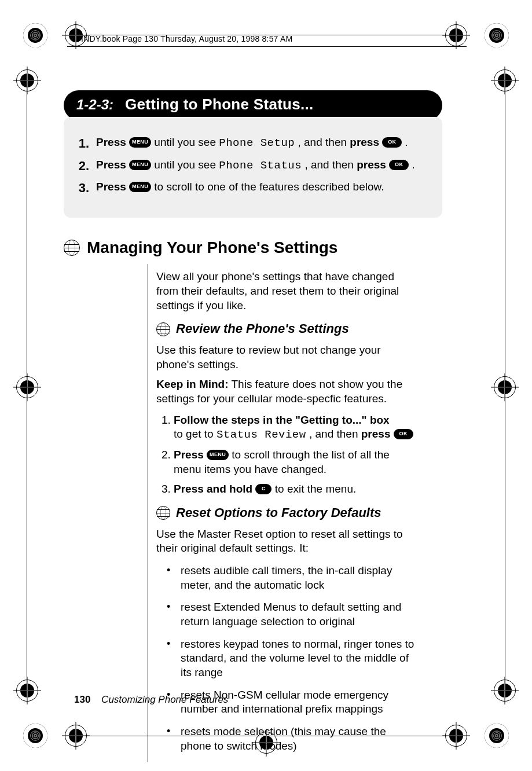 This screenshot has width=532, height=771. What do you see at coordinates (292, 739) in the screenshot?
I see `bullet-item: resets mode selection (this may cause th…` at bounding box center [292, 739].